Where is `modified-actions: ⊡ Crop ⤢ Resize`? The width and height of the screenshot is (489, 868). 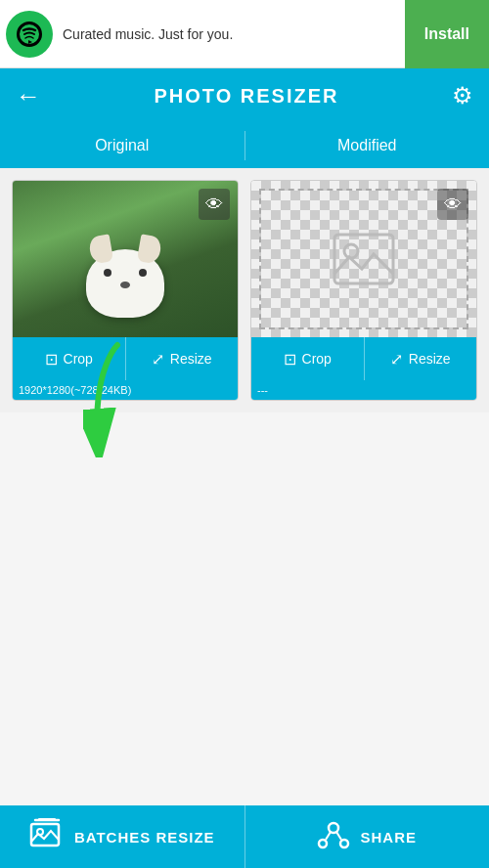 modified-actions: ⊡ Crop ⤢ Resize is located at coordinates (364, 359).